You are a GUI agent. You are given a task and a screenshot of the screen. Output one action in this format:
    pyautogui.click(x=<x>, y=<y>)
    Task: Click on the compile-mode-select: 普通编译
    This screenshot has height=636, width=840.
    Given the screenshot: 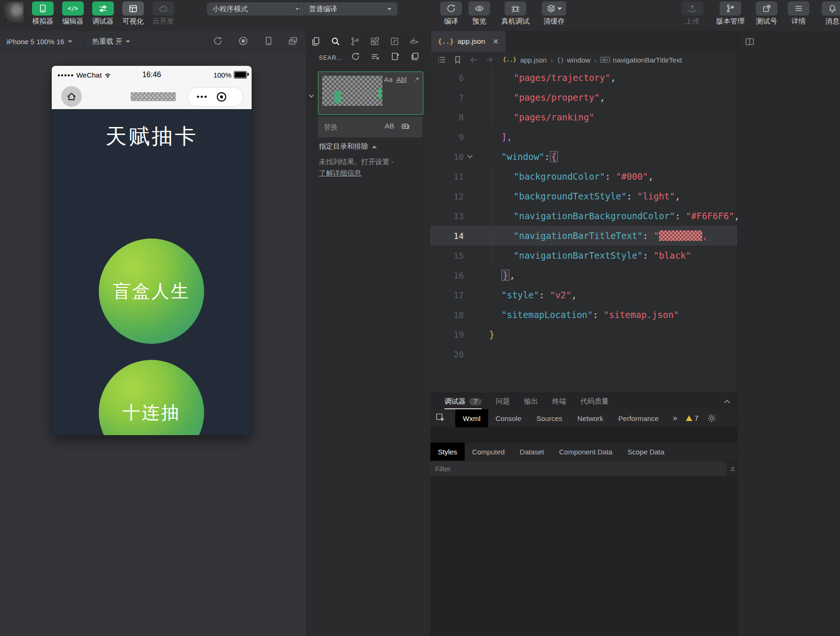 What is the action you would take?
    pyautogui.click(x=350, y=9)
    